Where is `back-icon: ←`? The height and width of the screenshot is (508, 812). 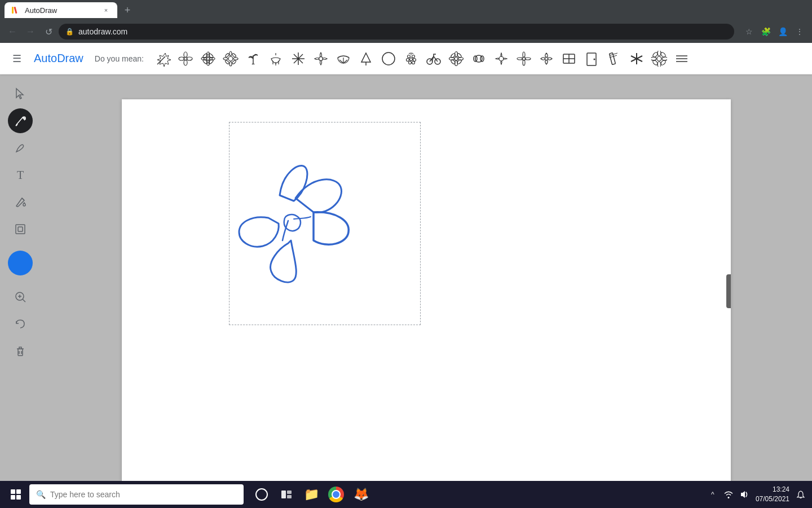
back-icon: ← is located at coordinates (12, 32).